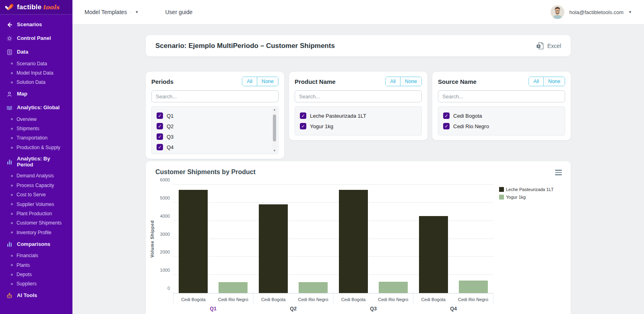 The width and height of the screenshot is (644, 314). Describe the element at coordinates (273, 249) in the screenshot. I see `bar-q2-cedi-bogota` at that location.